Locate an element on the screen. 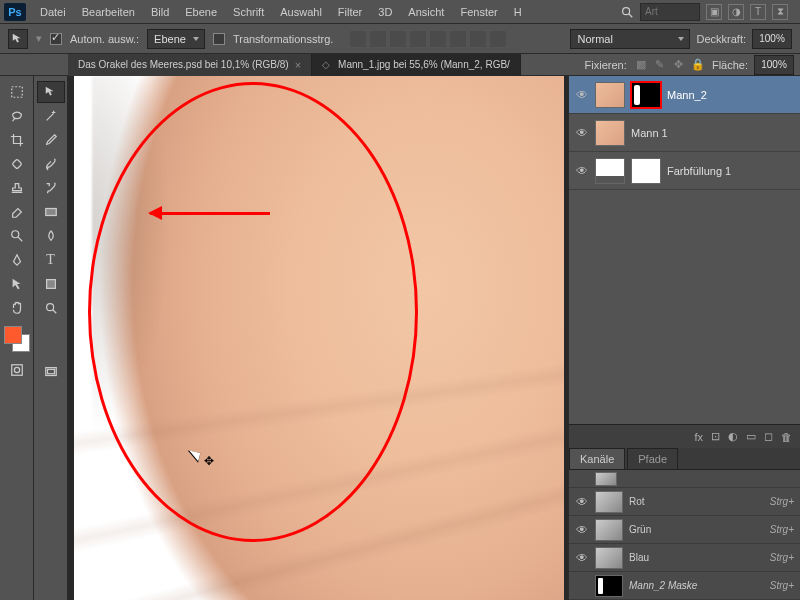 Image resolution: width=800 pixels, height=600 pixels. path-select-tool is located at coordinates (17, 284).